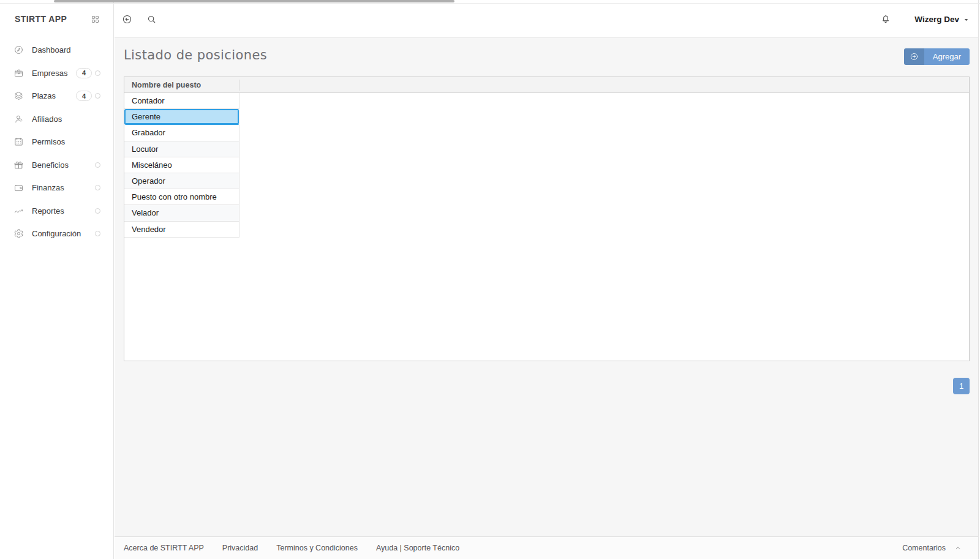 The width and height of the screenshot is (980, 559). Describe the element at coordinates (546, 85) in the screenshot. I see `column-header-nombre-del-puesto: Nombre del puesto` at that location.